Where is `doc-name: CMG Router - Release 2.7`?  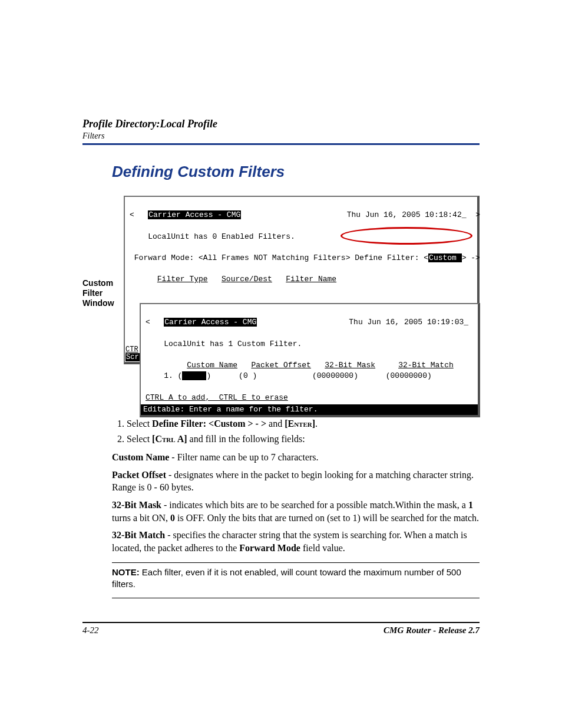
doc-name: CMG Router - Release 2.7 is located at coordinates (431, 631).